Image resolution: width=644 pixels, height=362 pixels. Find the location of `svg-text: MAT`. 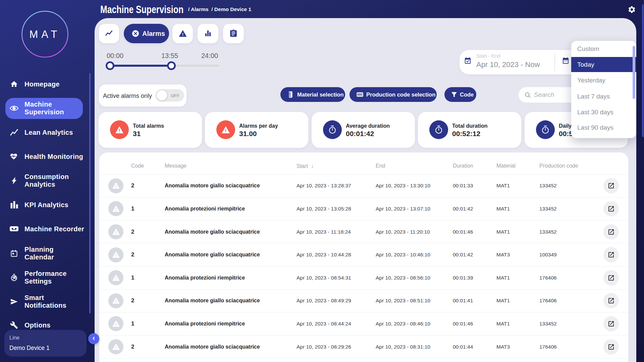

svg-text: MAT is located at coordinates (45, 34).